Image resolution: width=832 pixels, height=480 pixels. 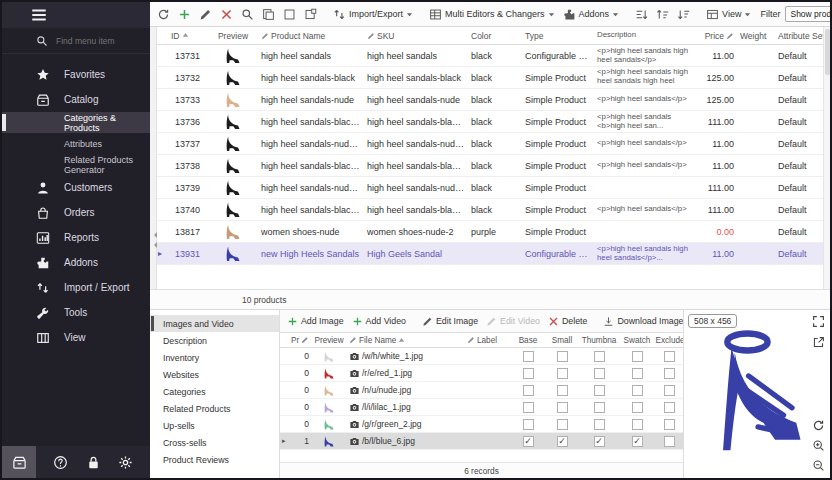 I want to click on list-item: 0 /l/i/lilac_1.jpg, so click(x=482, y=408).